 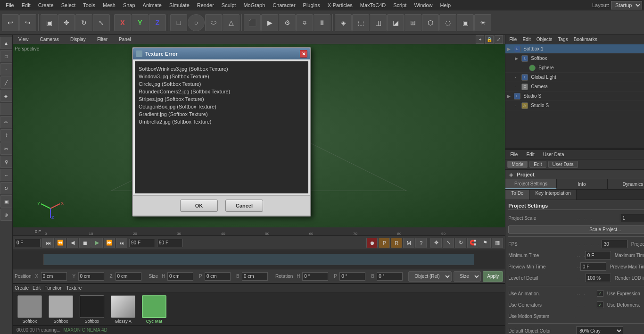 I want to click on dialog-file-6: Gradient.jpg (Softbox Texture), so click(x=222, y=114).